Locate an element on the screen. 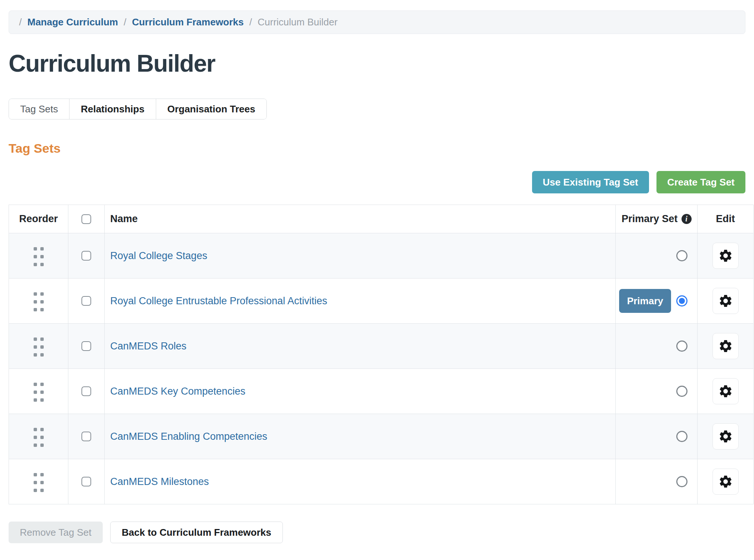 The image size is (754, 560). tag-set-link: CanMEDS Enabling Competencies is located at coordinates (189, 436).